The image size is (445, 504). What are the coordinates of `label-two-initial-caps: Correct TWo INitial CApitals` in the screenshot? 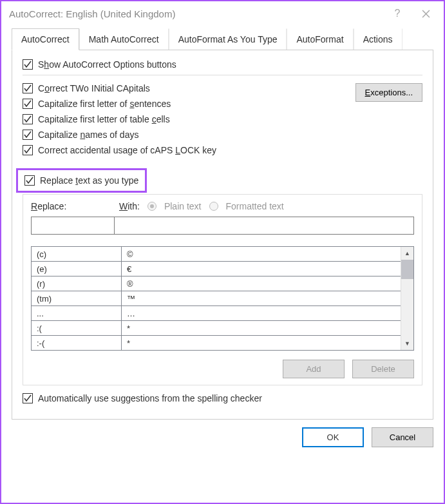 It's located at (94, 88).